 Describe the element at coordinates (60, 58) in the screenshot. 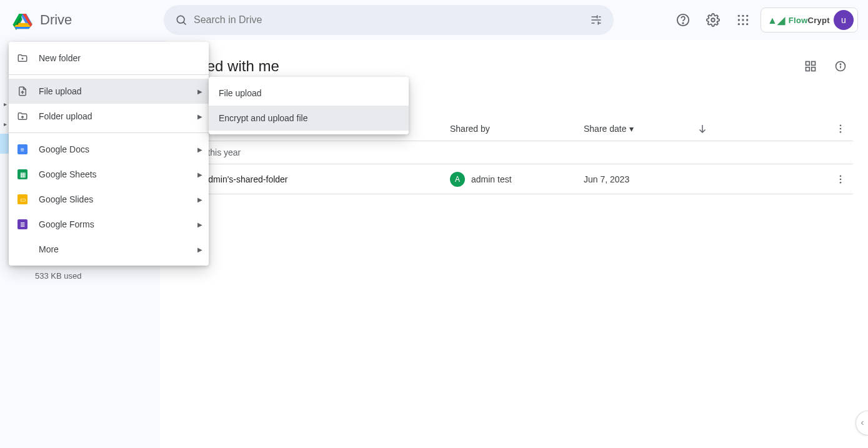

I see `menu-label: New folder` at that location.